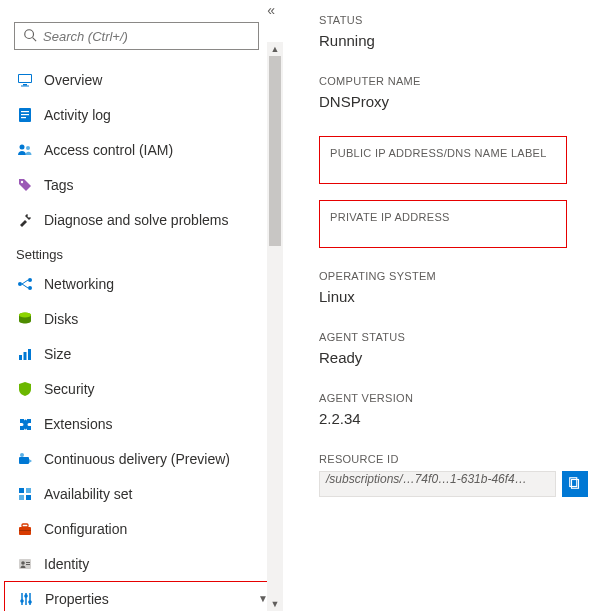 Image resolution: width=600 pixels, height=611 pixels. I want to click on nav-label: Tags, so click(59, 185).